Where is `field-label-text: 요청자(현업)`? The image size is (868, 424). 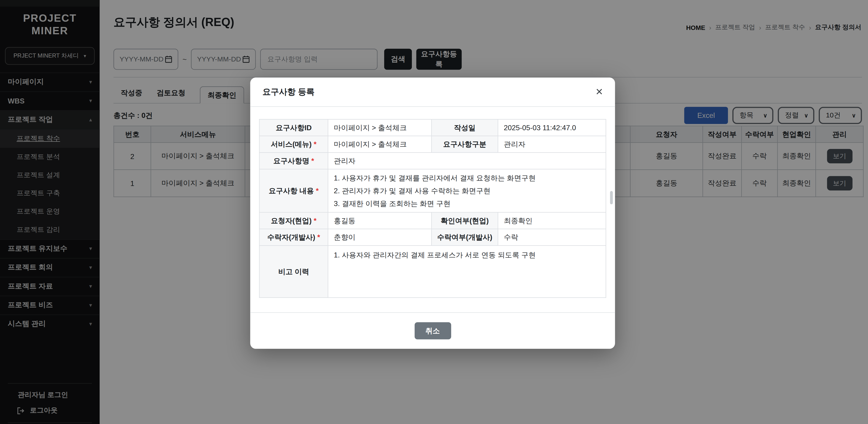
field-label-text: 요청자(현업) is located at coordinates (291, 220).